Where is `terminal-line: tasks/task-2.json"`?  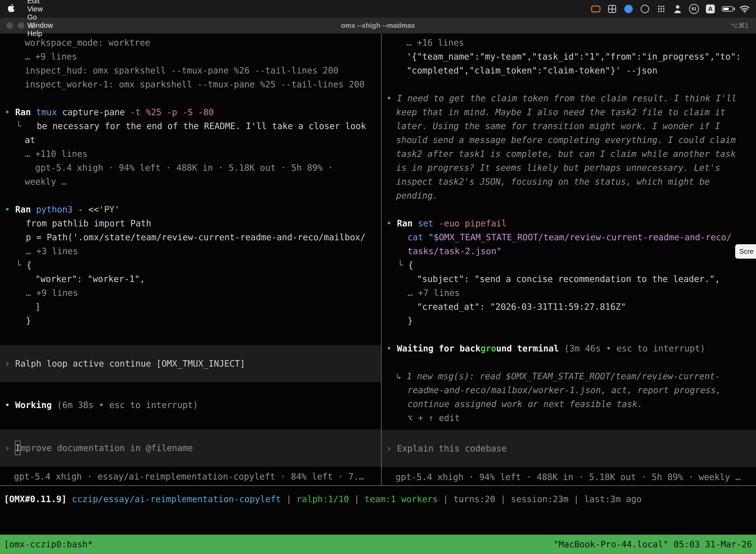
terminal-line: tasks/task-2.json" is located at coordinates (569, 251).